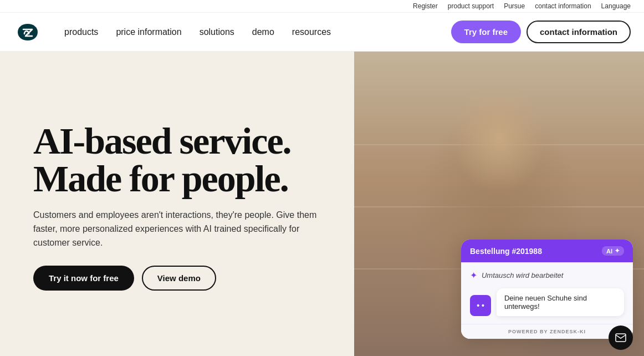 The image size is (644, 356). What do you see at coordinates (183, 278) in the screenshot?
I see `hero-buttons: Try it now for free View demo` at bounding box center [183, 278].